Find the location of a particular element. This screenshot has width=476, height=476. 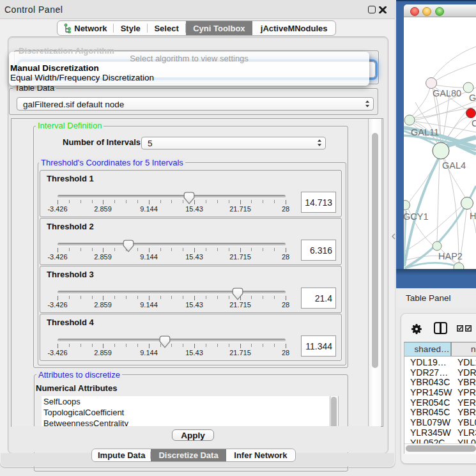

svg-text: GAL4 is located at coordinates (454, 165).